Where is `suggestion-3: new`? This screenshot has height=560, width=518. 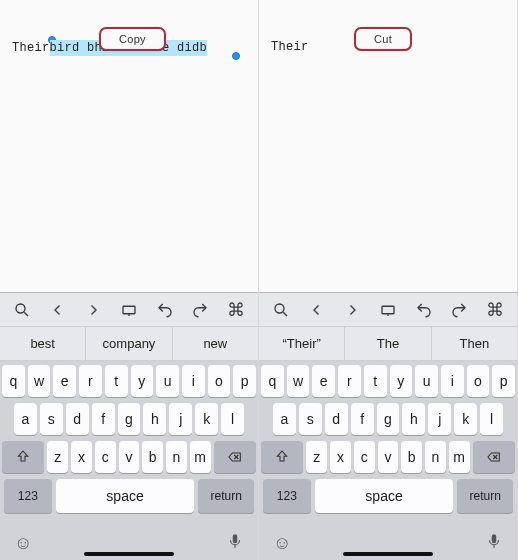
suggestion-3: new is located at coordinates (216, 344).